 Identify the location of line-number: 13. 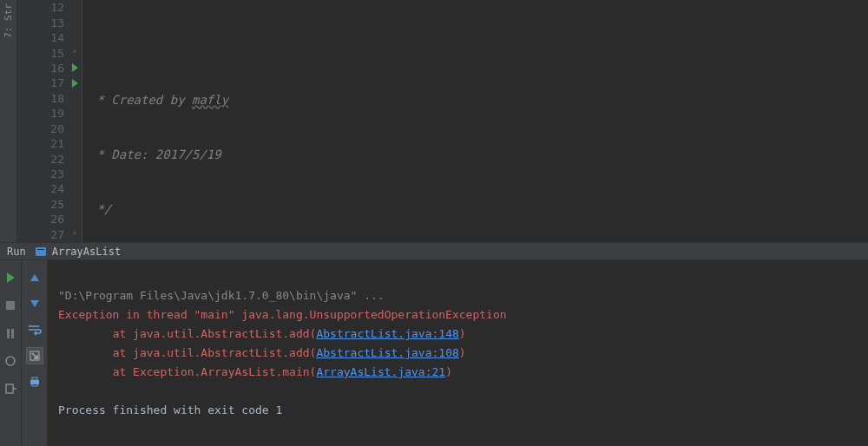
(54, 23).